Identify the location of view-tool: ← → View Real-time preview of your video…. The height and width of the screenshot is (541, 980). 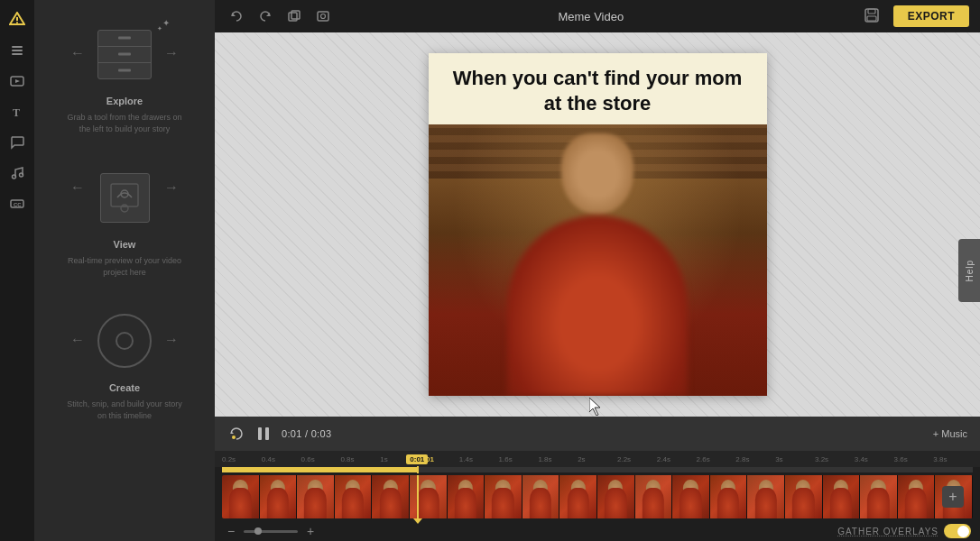
(125, 220).